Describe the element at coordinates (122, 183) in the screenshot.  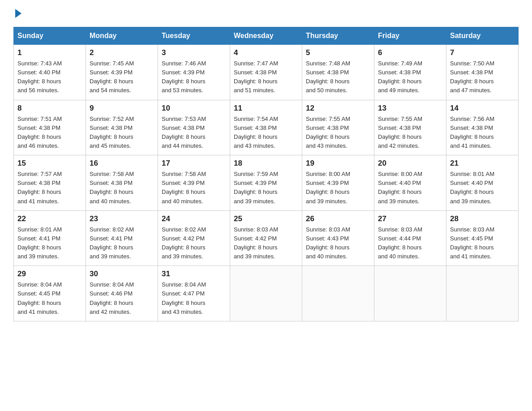
I see `calendar-cell: 16Sunrise: 7:58 AMSunset: 4:38 PMDayligh…` at that location.